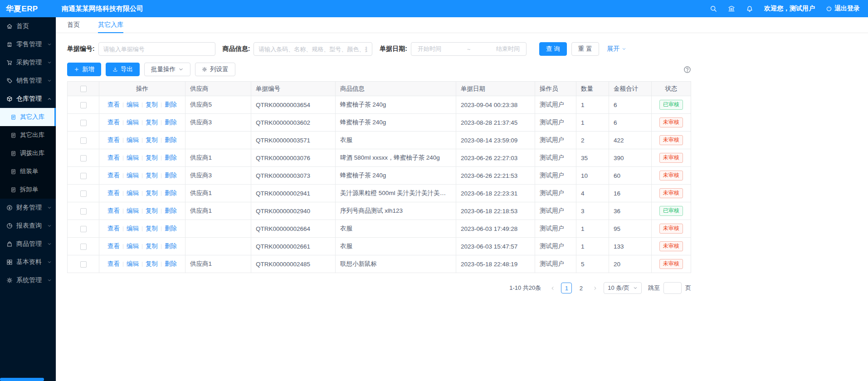 The width and height of the screenshot is (868, 381). What do you see at coordinates (595, 288) in the screenshot?
I see `next-page-button` at bounding box center [595, 288].